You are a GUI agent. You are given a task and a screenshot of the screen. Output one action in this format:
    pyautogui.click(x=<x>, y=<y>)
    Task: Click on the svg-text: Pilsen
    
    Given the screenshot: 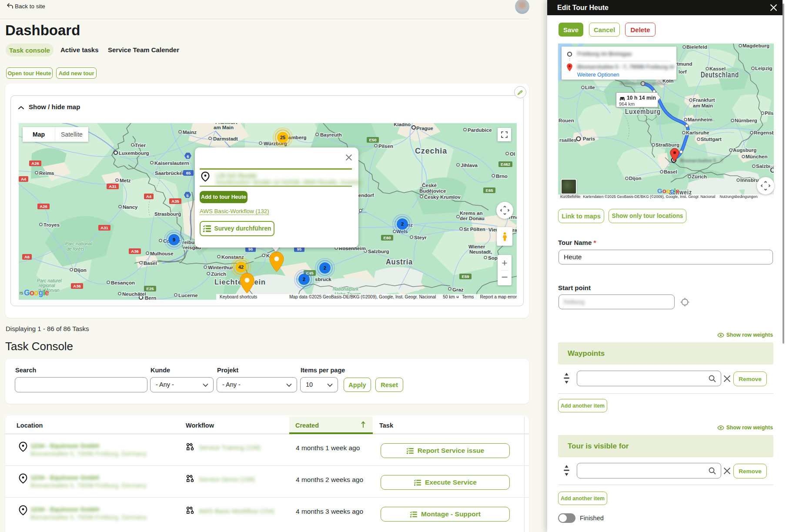 What is the action you would take?
    pyautogui.click(x=769, y=113)
    